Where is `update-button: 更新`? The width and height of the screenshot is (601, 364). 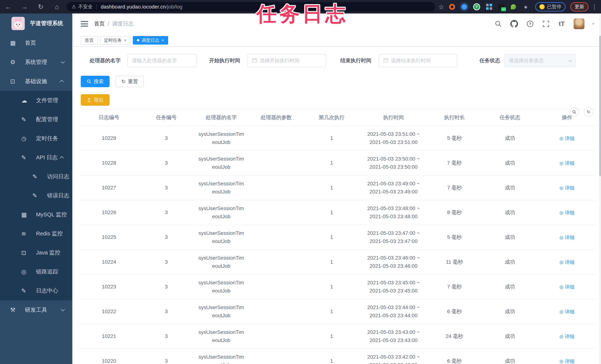
update-button: 更新 is located at coordinates (579, 7).